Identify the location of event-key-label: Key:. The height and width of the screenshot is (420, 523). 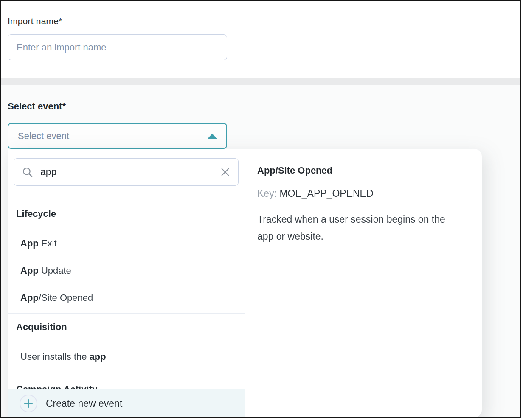
(267, 193).